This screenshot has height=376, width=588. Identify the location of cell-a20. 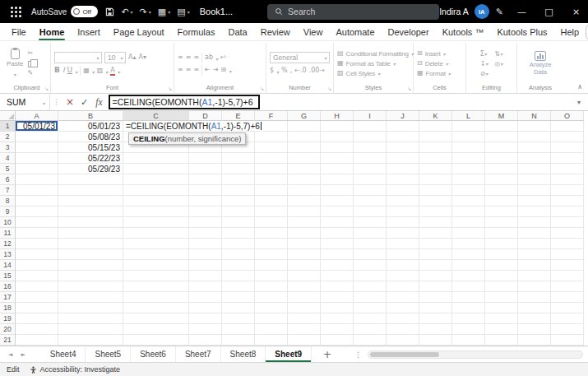
(37, 329).